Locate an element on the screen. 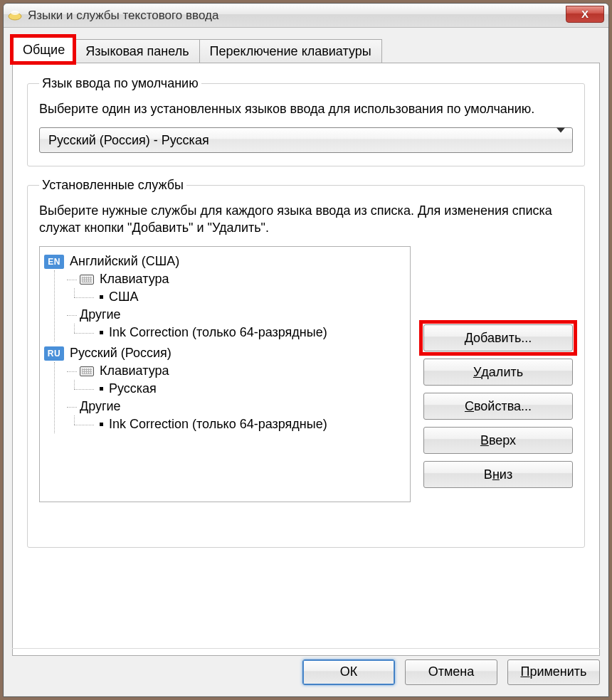  remove-button: Удалить is located at coordinates (498, 372).